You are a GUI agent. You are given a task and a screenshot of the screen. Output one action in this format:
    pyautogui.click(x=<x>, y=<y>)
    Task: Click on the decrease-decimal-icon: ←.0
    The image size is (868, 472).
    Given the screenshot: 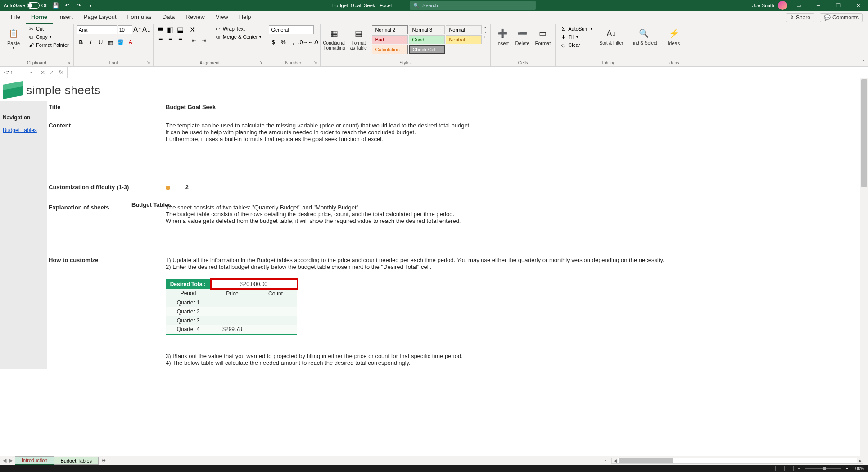 What is the action you would take?
    pyautogui.click(x=313, y=42)
    